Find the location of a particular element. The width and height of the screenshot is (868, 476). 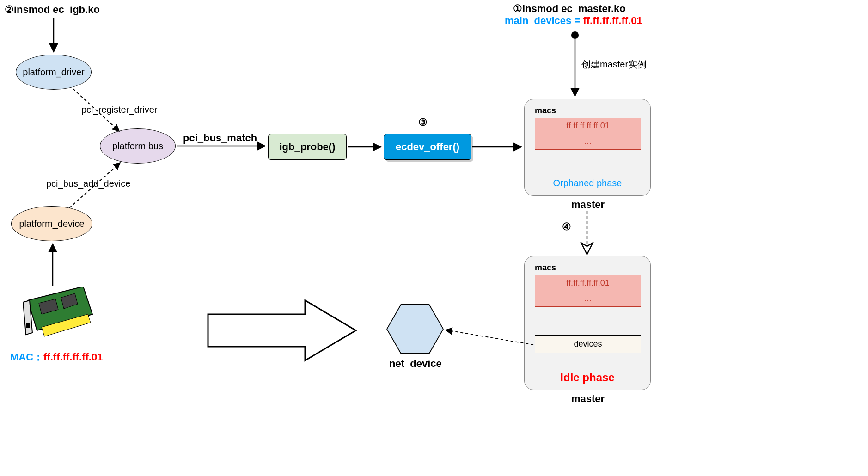

big-arrow-icon is located at coordinates (282, 326).